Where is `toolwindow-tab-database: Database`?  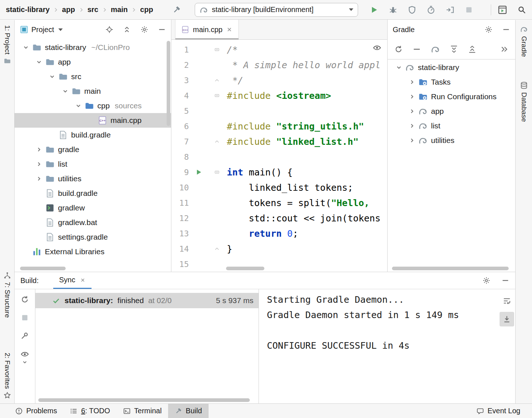
toolwindow-tab-database: Database is located at coordinates (524, 101).